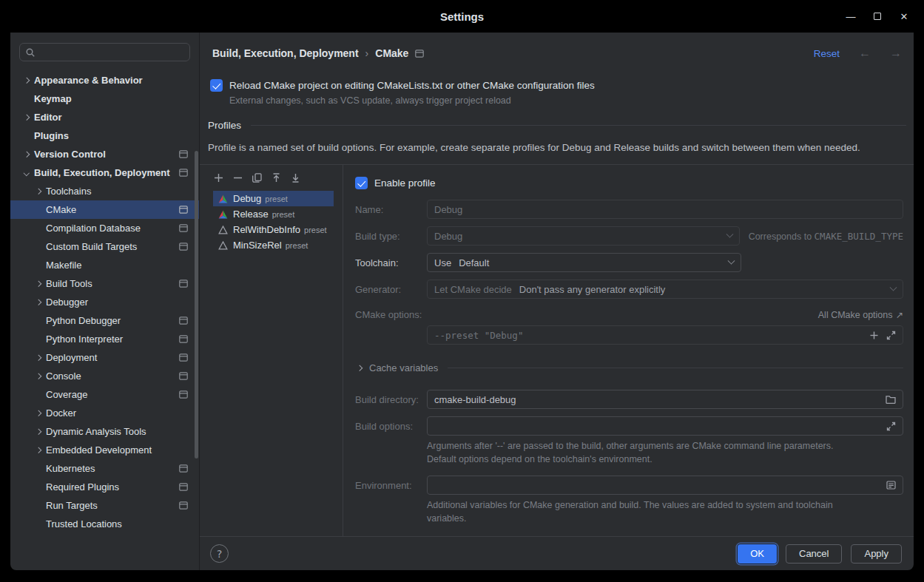 The width and height of the screenshot is (924, 582). What do you see at coordinates (827, 53) in the screenshot?
I see `reset-link: Reset` at bounding box center [827, 53].